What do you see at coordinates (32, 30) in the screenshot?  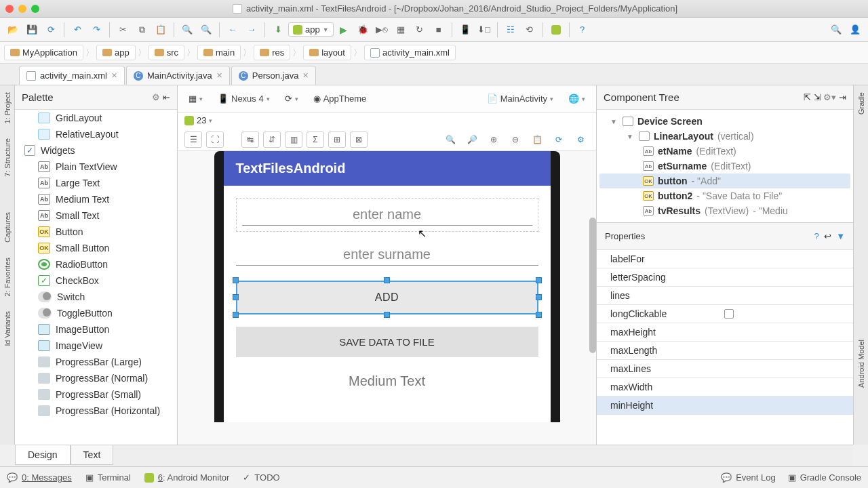 I see `save-icon: 💾` at bounding box center [32, 30].